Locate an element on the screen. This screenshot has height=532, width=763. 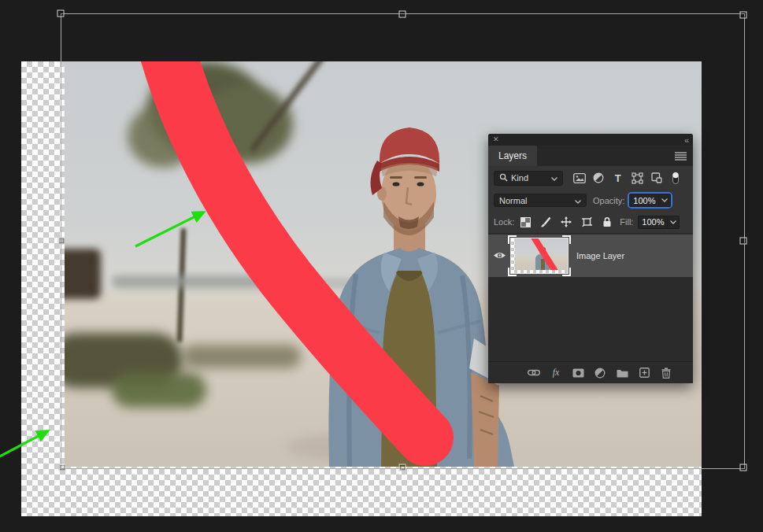
close-icon: ✕ is located at coordinates (496, 140).